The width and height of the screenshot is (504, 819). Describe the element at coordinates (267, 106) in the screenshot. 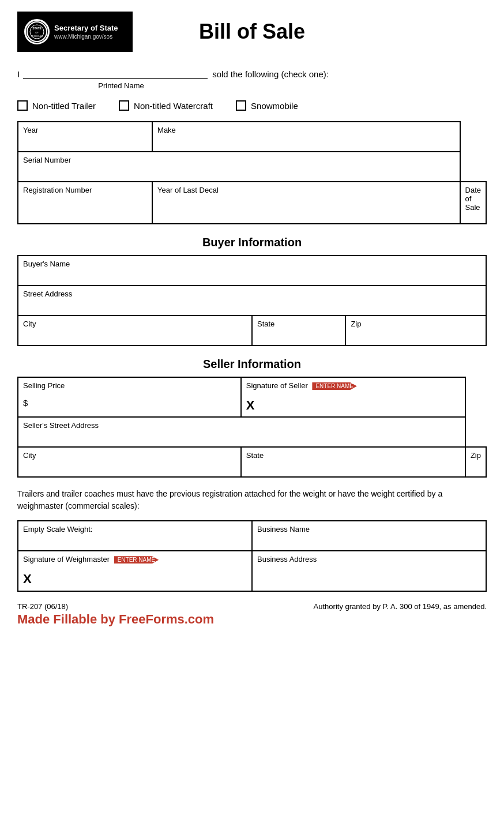

I see `checkbox-snowmobile: Snowmobile` at that location.